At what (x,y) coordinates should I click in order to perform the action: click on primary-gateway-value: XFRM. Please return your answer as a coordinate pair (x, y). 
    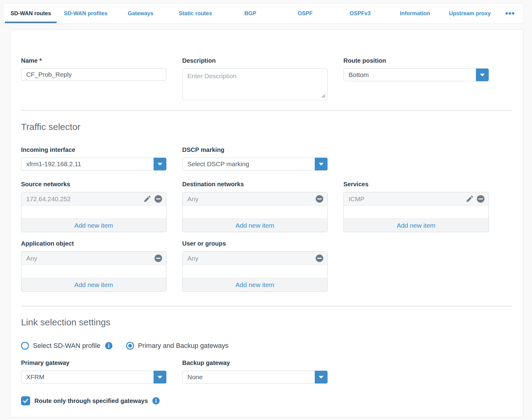
    Looking at the image, I should click on (87, 377).